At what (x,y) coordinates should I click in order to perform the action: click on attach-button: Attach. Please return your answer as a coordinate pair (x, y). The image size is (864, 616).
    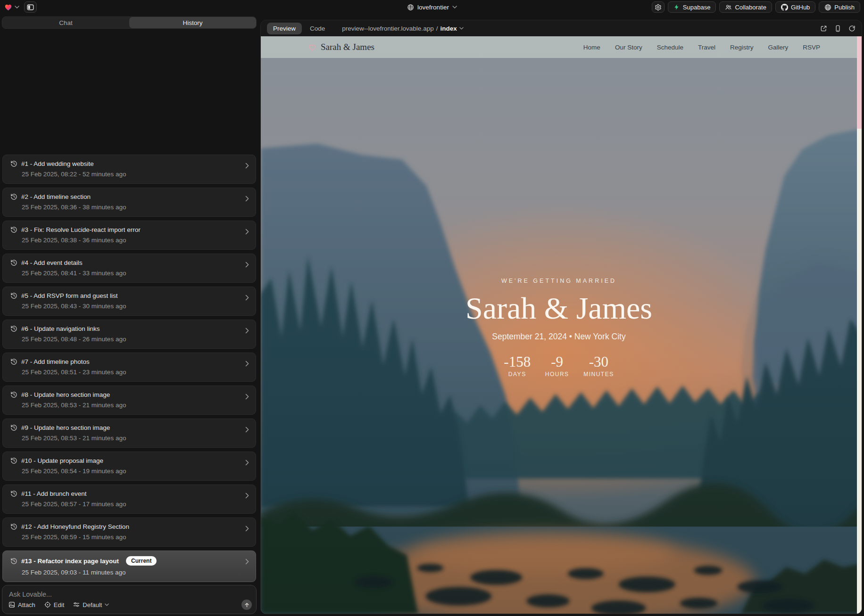
    Looking at the image, I should click on (22, 605).